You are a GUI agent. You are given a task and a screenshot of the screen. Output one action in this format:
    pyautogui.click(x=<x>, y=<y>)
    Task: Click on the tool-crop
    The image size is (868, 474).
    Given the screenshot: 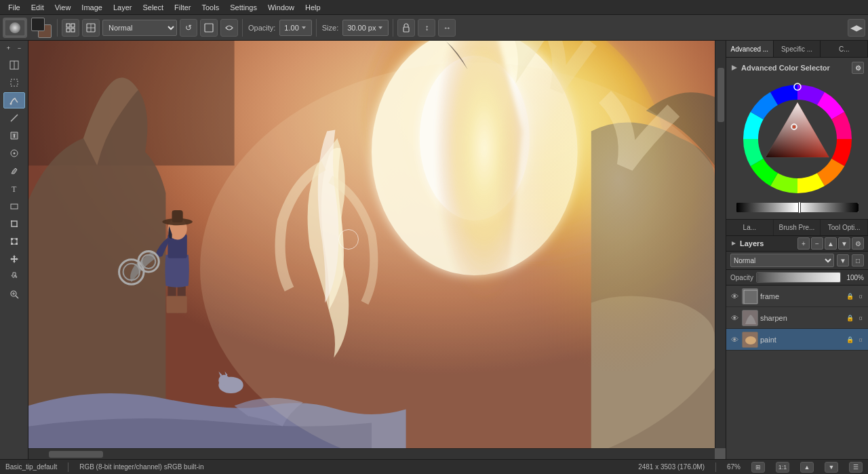 What is the action you would take?
    pyautogui.click(x=14, y=224)
    